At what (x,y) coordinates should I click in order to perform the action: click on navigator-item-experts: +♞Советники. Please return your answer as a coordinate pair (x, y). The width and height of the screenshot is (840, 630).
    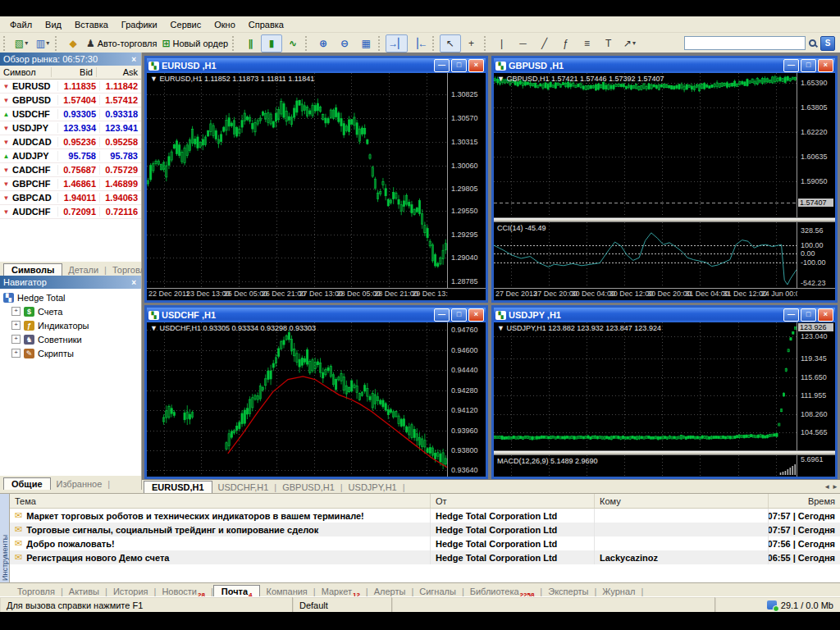
    Looking at the image, I should click on (71, 340).